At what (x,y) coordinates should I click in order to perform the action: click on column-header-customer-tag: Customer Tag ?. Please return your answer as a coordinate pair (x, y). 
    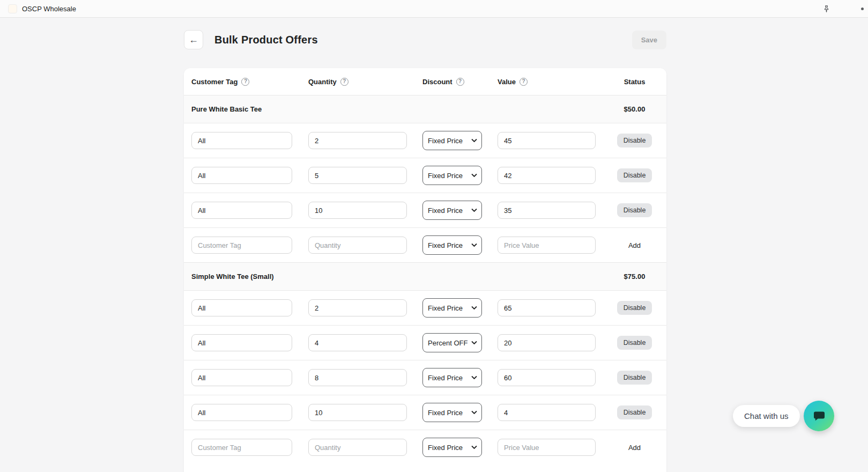
    Looking at the image, I should click on (250, 82).